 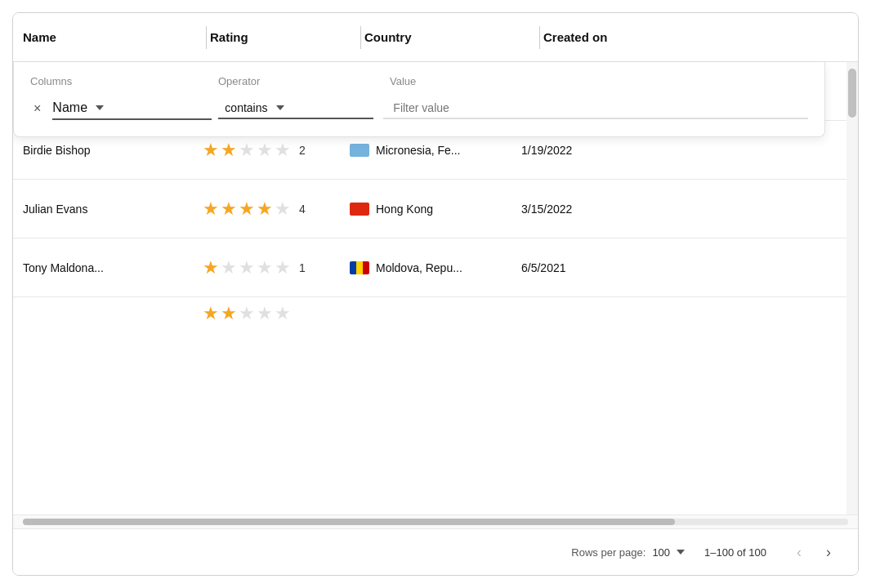 What do you see at coordinates (661, 552) in the screenshot?
I see `rows-per-page-value: 100` at bounding box center [661, 552].